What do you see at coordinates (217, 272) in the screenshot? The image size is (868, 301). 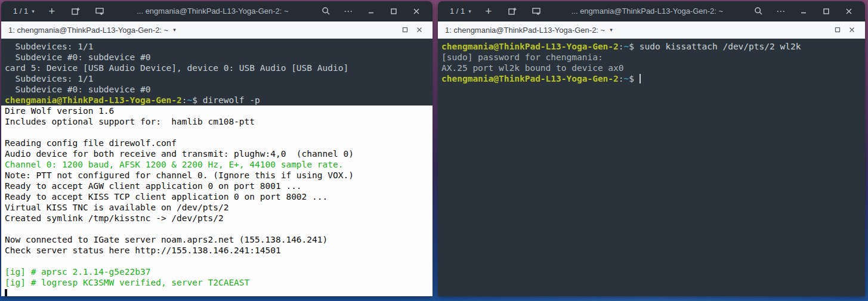 I see `terminal-line: [ig] # aprsc 2.1.14-g5e22b37` at bounding box center [217, 272].